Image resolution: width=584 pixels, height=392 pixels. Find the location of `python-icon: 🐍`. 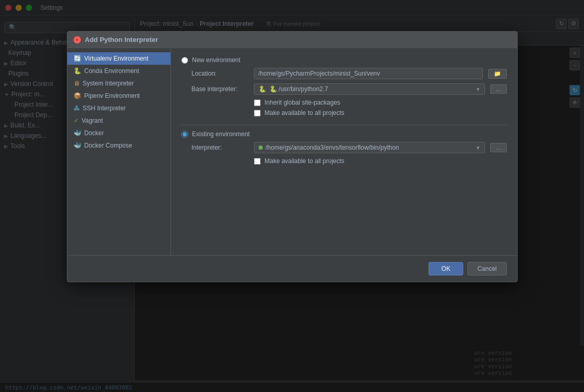

python-icon: 🐍 is located at coordinates (262, 89).